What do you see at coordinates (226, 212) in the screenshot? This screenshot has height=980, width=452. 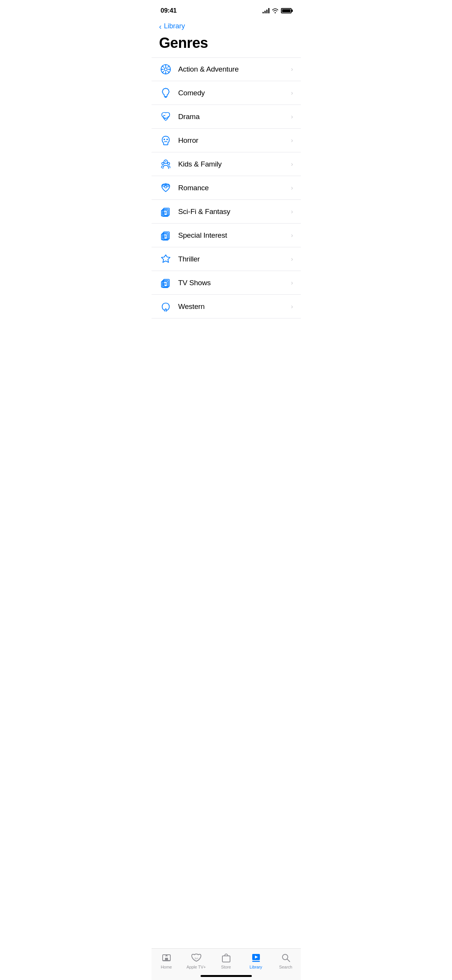 I see `genre-item-scifi: Sci-Fi & Fantasy ›` at bounding box center [226, 212].